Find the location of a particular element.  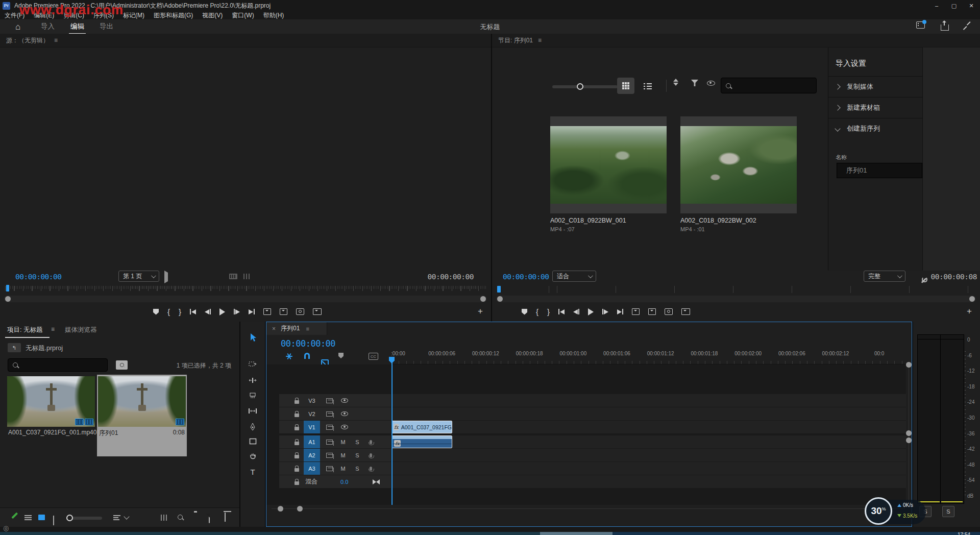

track-target-a1: A1 is located at coordinates (312, 442).